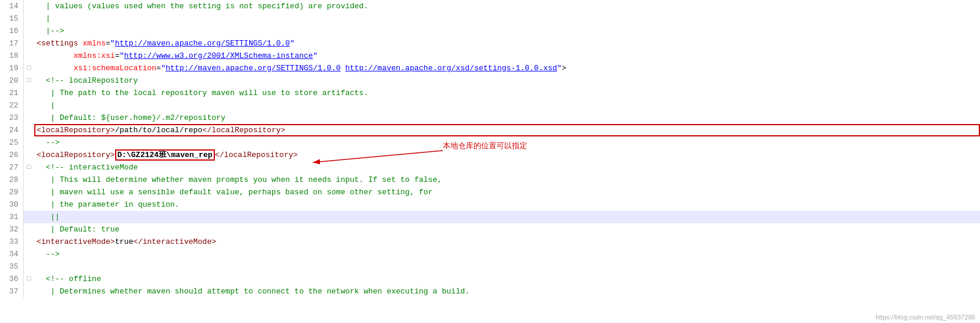 The height and width of the screenshot is (323, 980). What do you see at coordinates (490, 56) in the screenshot?
I see `code-line-18: 18 xmlns:xsi="http://www.w3.org/2001/XML…` at bounding box center [490, 56].